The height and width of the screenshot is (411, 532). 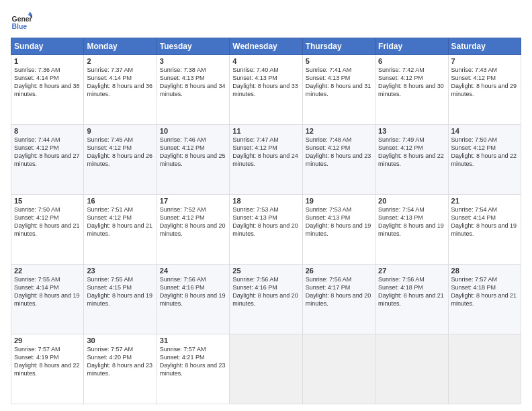 I want to click on day-cell: 17Sunrise: 7:52 AMSunset: 4:12 PMDayligh…, so click(x=193, y=230).